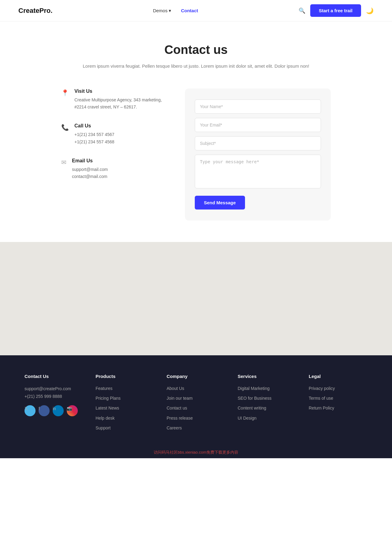 Image resolution: width=392 pixels, height=540 pixels. I want to click on footer-link-seo: SEO for Business, so click(267, 398).